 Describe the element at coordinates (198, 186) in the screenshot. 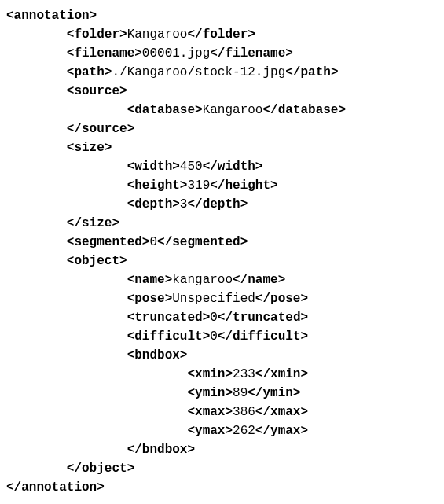

I see `value-height: 319` at that location.